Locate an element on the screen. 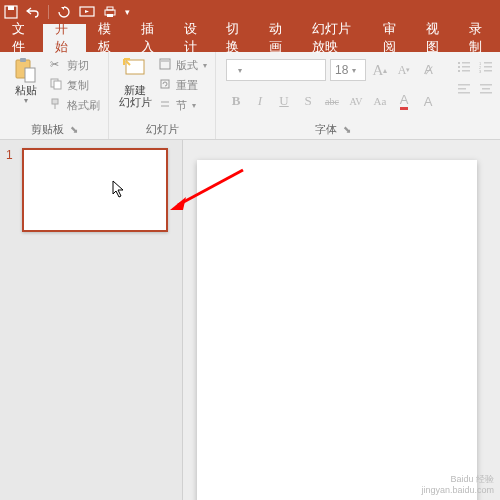  font-color-button: A is located at coordinates (404, 101).